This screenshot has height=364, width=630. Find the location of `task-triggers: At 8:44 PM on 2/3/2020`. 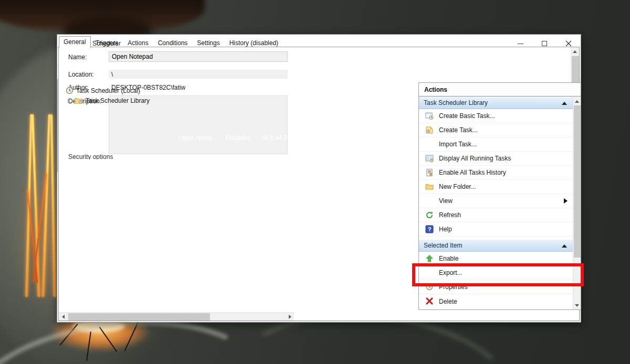

task-triggers: At 8:44 PM on 2/3/2020 is located at coordinates (332, 138).